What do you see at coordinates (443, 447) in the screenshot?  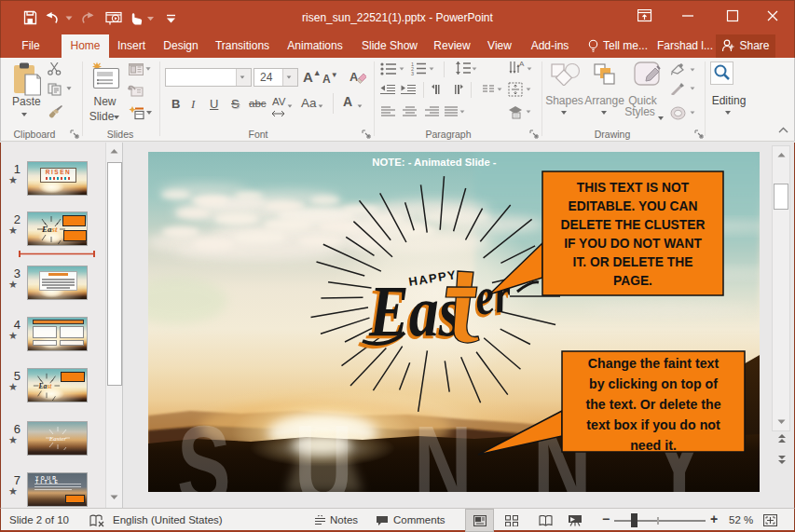 I see `svg-text: N` at bounding box center [443, 447].